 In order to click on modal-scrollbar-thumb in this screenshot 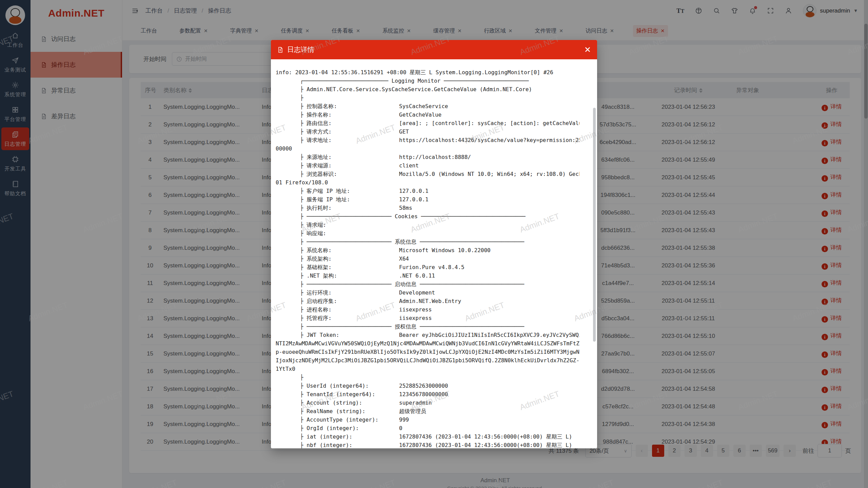, I will do `click(594, 225)`.